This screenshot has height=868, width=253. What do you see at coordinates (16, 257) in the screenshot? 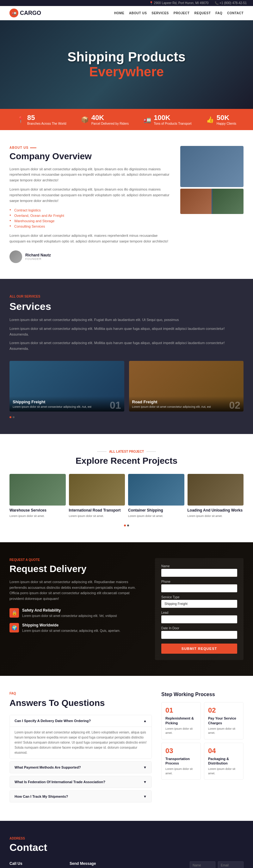
I see `founder-avatar` at bounding box center [16, 257].